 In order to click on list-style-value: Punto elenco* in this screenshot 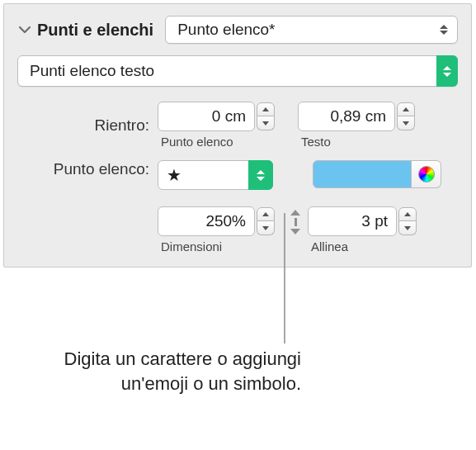, I will do `click(226, 30)`.